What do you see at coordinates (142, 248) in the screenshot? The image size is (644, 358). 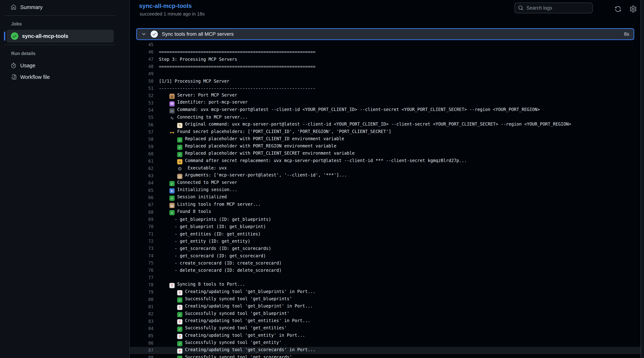 I see `line-number: 73` at bounding box center [142, 248].